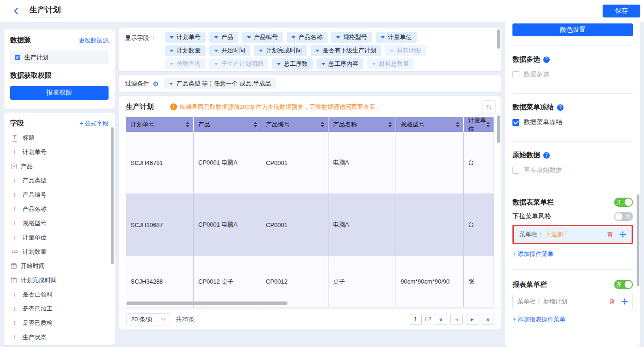 This screenshot has height=347, width=644. What do you see at coordinates (59, 337) in the screenshot?
I see `field-list-item: 生产状态` at bounding box center [59, 337].